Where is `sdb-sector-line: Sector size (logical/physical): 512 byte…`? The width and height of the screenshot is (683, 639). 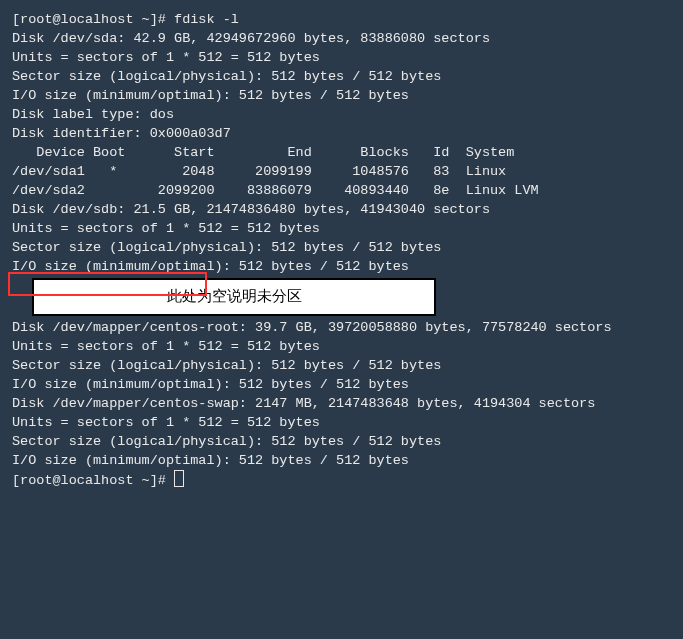
sdb-sector-line: Sector size (logical/physical): 512 byte… is located at coordinates (342, 248).